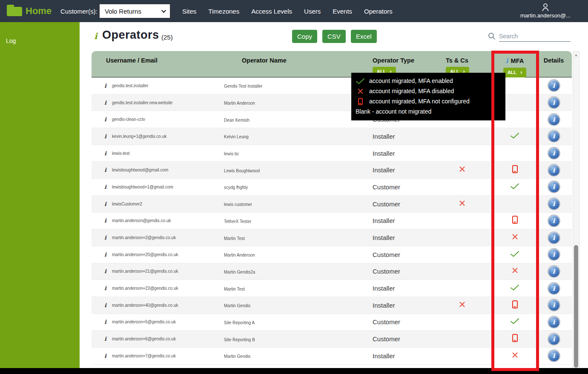 The height and width of the screenshot is (374, 588). Describe the element at coordinates (224, 11) in the screenshot. I see `nav-link-timezones: Timezones` at that location.